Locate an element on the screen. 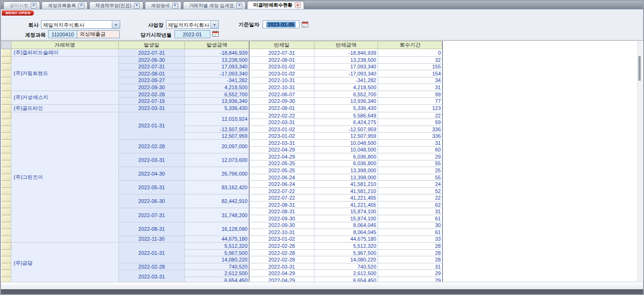 The width and height of the screenshot is (644, 295). tab-close-icon: × is located at coordinates (239, 6).